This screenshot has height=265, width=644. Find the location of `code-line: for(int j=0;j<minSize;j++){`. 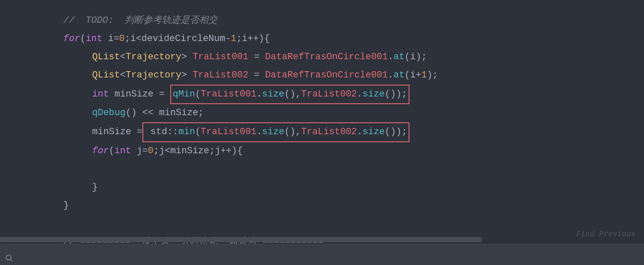

code-line: for(int j=0;j<minSize;j++){ is located at coordinates (354, 152).